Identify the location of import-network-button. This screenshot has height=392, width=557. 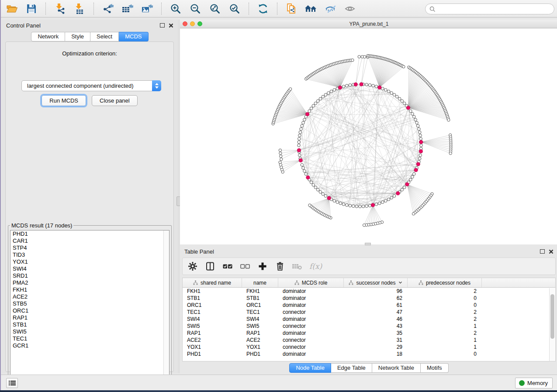
(60, 9).